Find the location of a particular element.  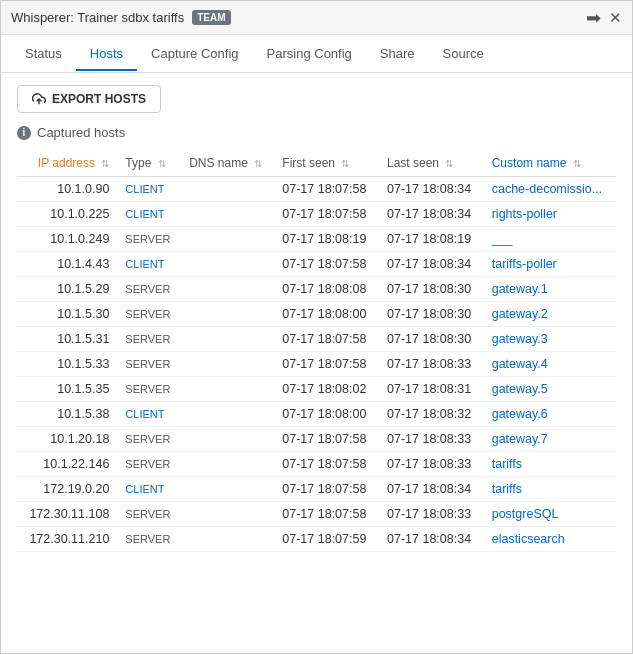

info-icon: i is located at coordinates (24, 133).